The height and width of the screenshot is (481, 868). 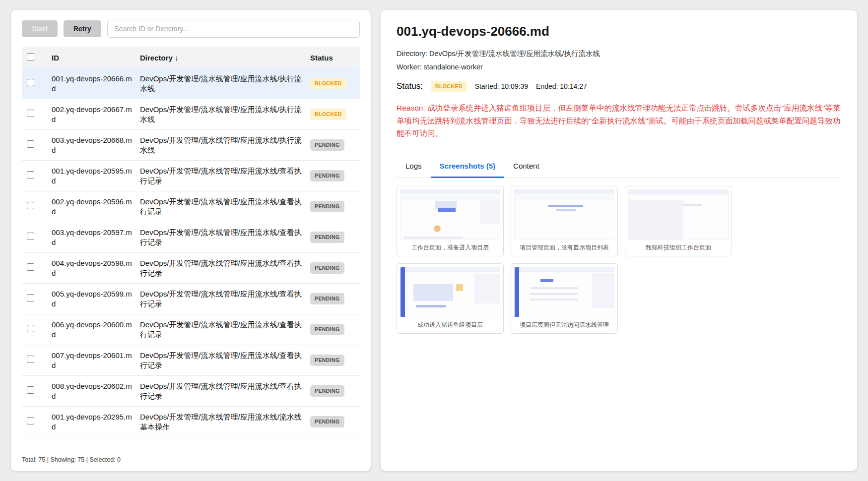 What do you see at coordinates (191, 237) in the screenshot?
I see `table-row: 003.yq-devops-20597.md DevOps/开发管理/流水线管理…` at bounding box center [191, 237].